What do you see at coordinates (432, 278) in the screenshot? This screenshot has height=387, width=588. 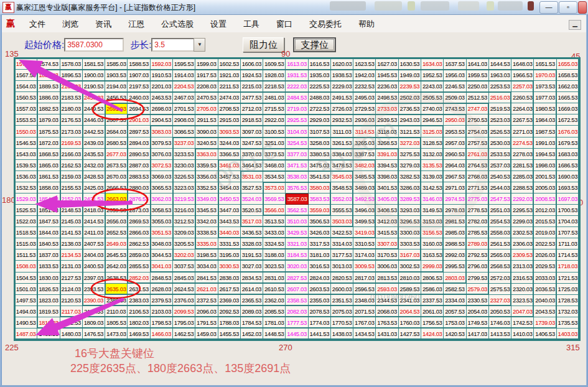 I see `grid-cell: 2806.53` at bounding box center [432, 278].